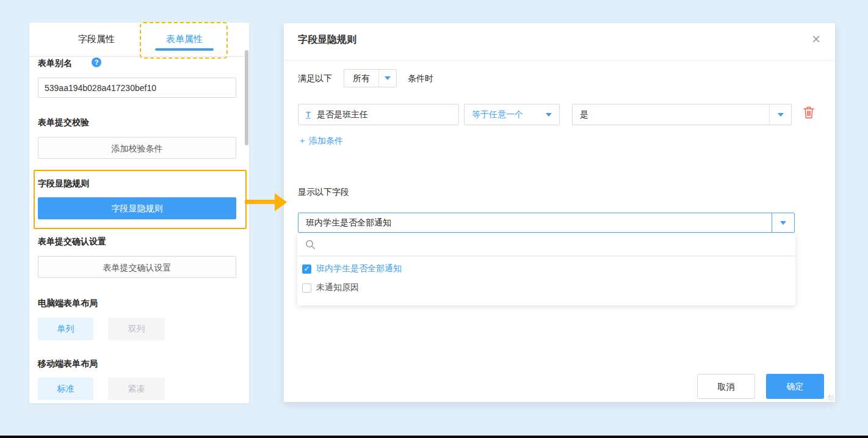 This screenshot has width=868, height=438. Describe the element at coordinates (66, 329) in the screenshot. I see `pc-layout-single-toggle: 单列` at that location.